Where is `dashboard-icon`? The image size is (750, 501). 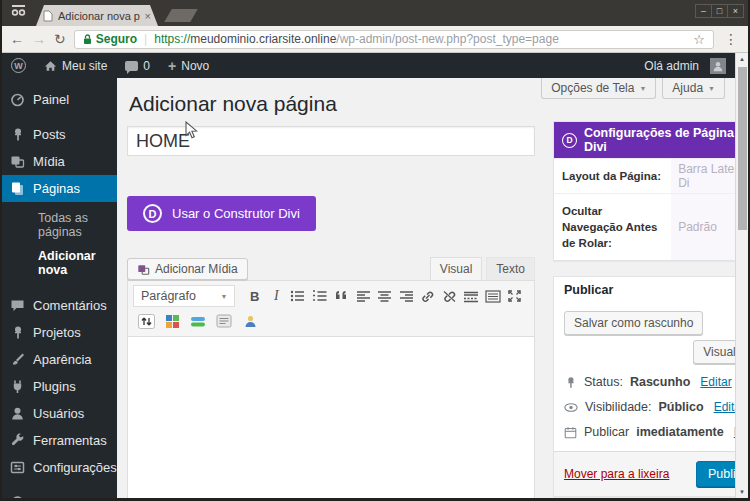
dashboard-icon is located at coordinates (18, 100).